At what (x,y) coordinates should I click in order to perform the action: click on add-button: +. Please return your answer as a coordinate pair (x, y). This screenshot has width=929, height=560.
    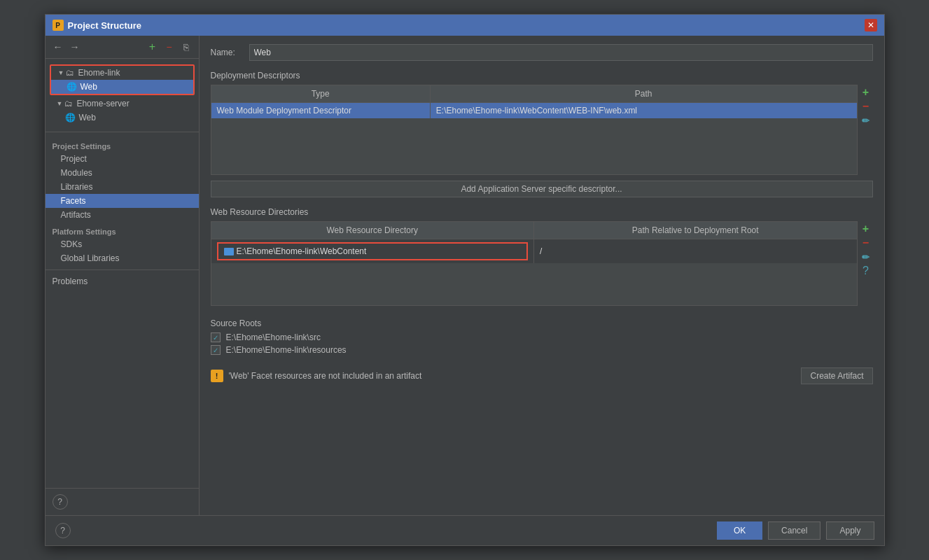
    Looking at the image, I should click on (153, 47).